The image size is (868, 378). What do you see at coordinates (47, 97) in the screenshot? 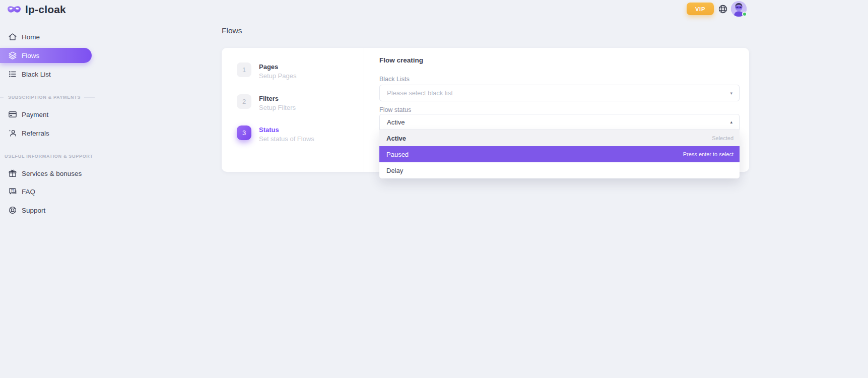
I see `sidebar-section-subscription: SUBSCRIPTION & PAYMENTS` at bounding box center [47, 97].